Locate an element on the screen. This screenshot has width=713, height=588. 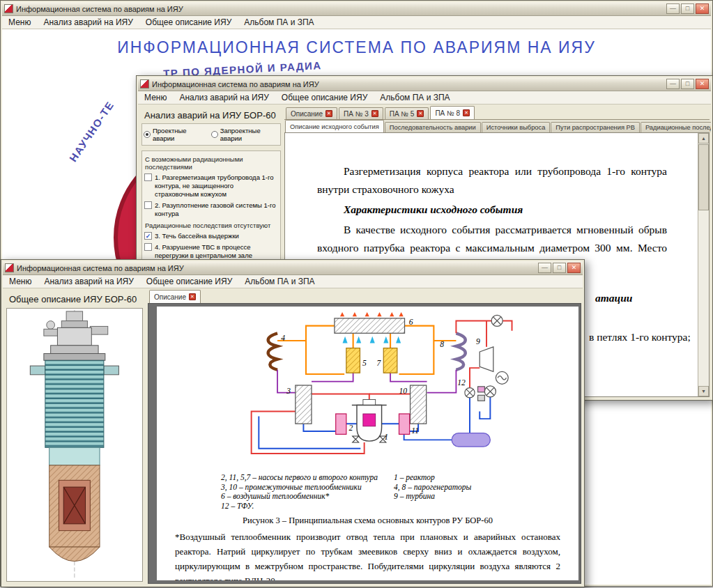
reactor-svg is located at coordinates (75, 444).